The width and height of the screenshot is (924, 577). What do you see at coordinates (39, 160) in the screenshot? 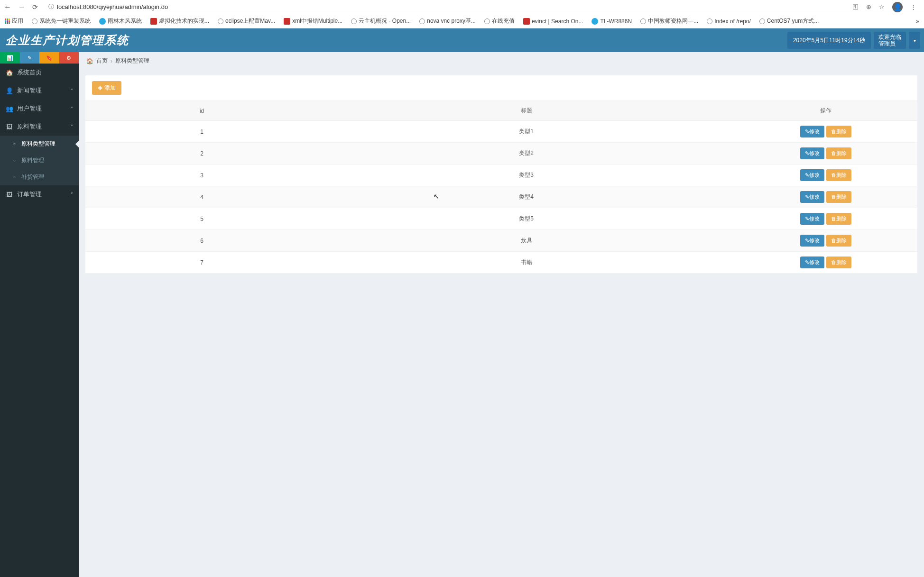
I see `submenu-item-1: 原料管理` at bounding box center [39, 160].